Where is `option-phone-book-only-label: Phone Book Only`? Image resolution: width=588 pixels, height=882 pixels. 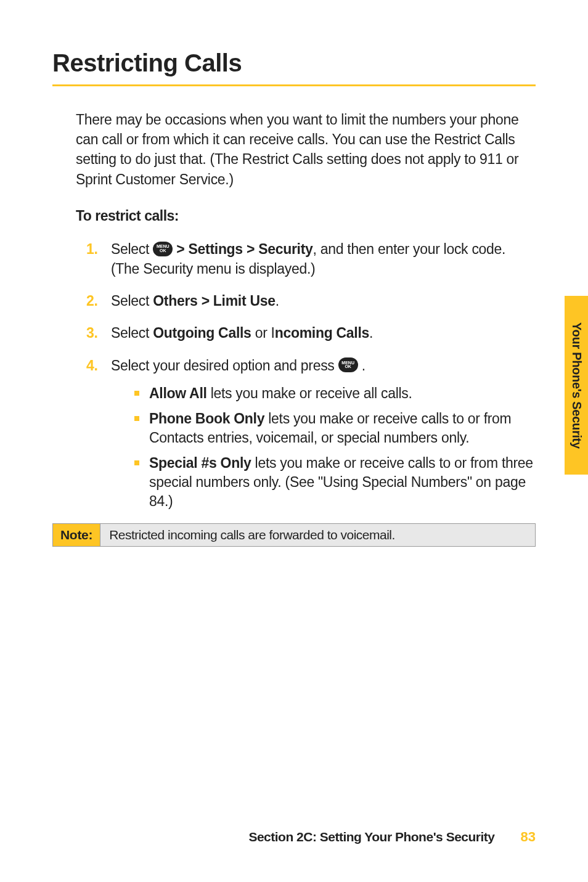
option-phone-book-only-label: Phone Book Only is located at coordinates (207, 419).